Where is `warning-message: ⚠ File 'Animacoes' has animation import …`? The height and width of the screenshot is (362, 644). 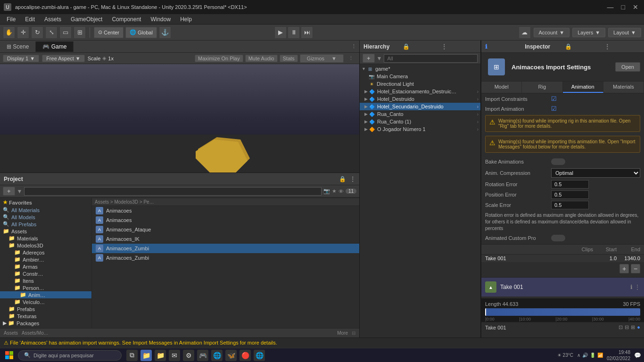
warning-message: ⚠ File 'Animacoes' has animation import … is located at coordinates (322, 343).